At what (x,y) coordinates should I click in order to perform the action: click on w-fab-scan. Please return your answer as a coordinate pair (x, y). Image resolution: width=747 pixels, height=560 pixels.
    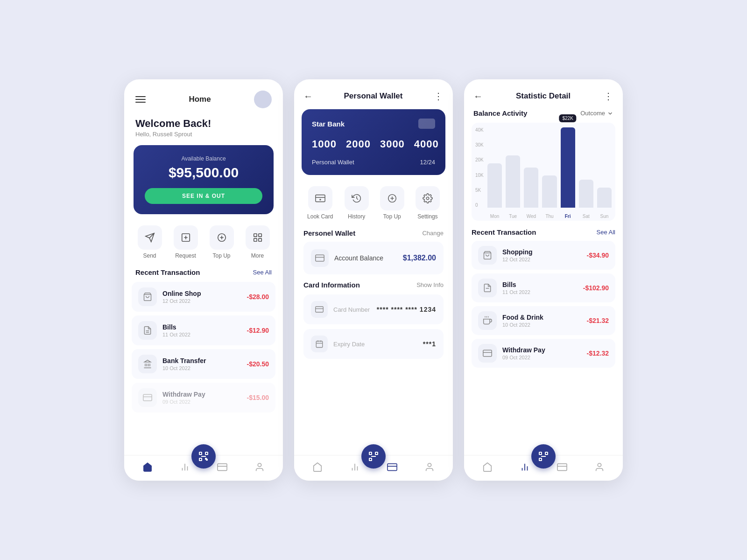
    Looking at the image, I should click on (374, 456).